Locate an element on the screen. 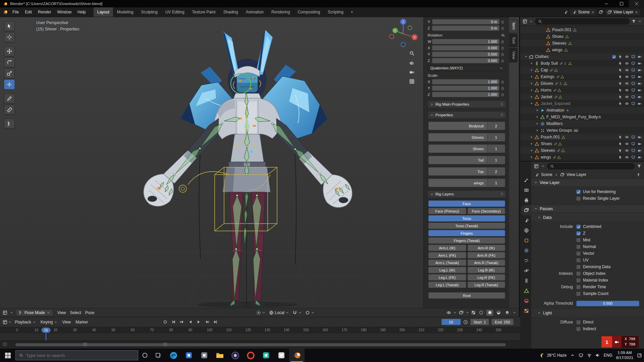  ortho-toggle-icon is located at coordinates (412, 81).